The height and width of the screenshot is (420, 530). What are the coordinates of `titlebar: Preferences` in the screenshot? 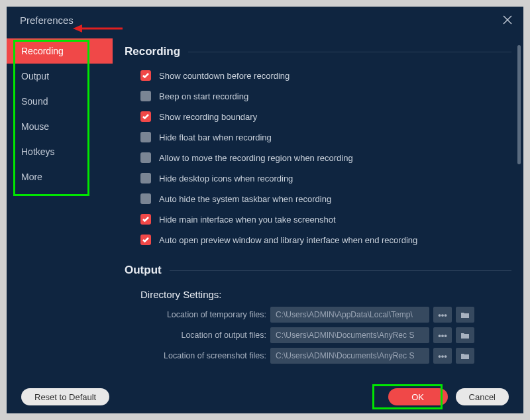 It's located at (265, 20).